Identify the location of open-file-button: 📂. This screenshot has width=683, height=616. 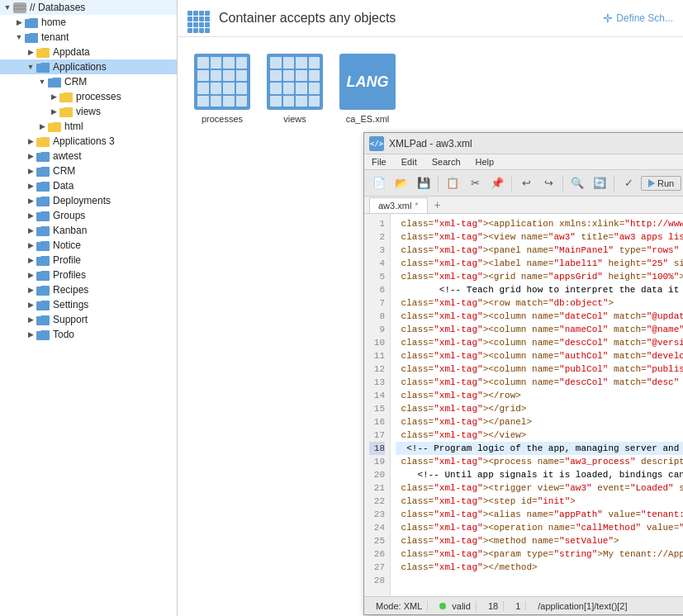
(401, 183).